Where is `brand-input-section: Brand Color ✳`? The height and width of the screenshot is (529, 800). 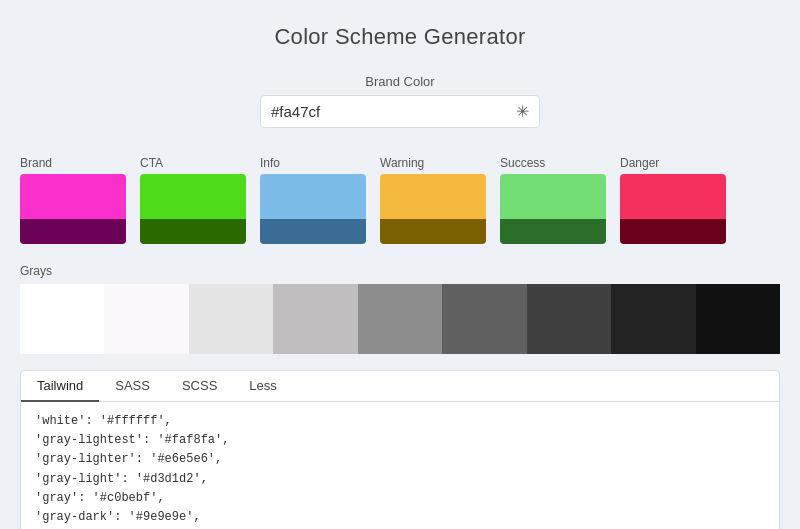
brand-input-section: Brand Color ✳ is located at coordinates (400, 101).